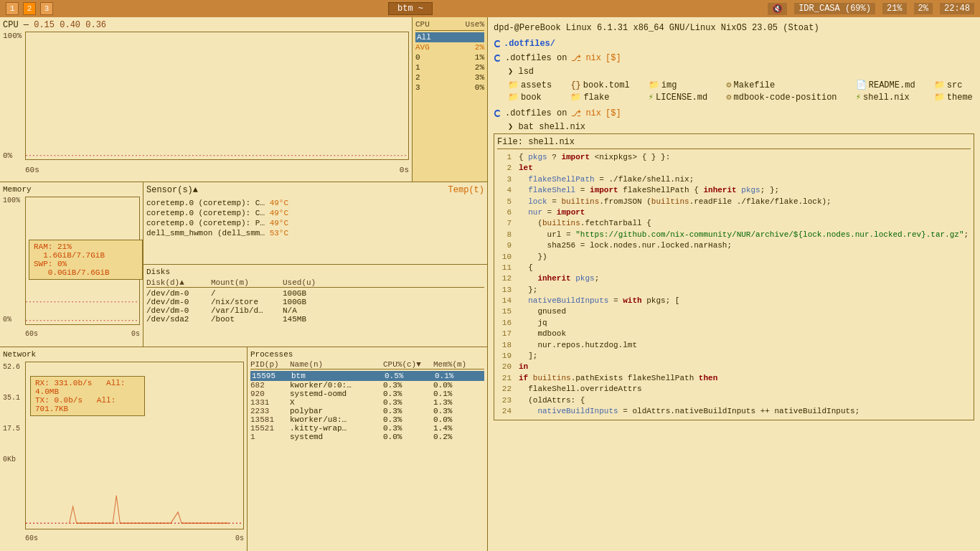 This screenshot has width=980, height=551. I want to click on mem-ram-used: 1.6GiB/7.7GiB, so click(74, 255).